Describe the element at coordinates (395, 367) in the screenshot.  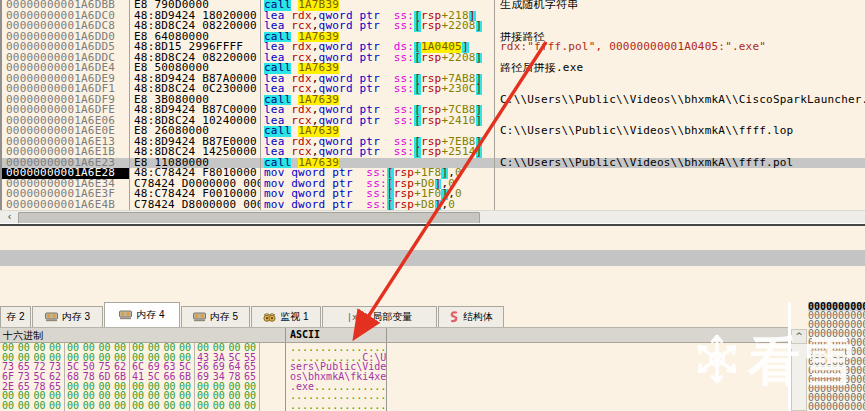
I see `dump-row: 736572735C5075626C69635C56696465sers\Pub…` at that location.